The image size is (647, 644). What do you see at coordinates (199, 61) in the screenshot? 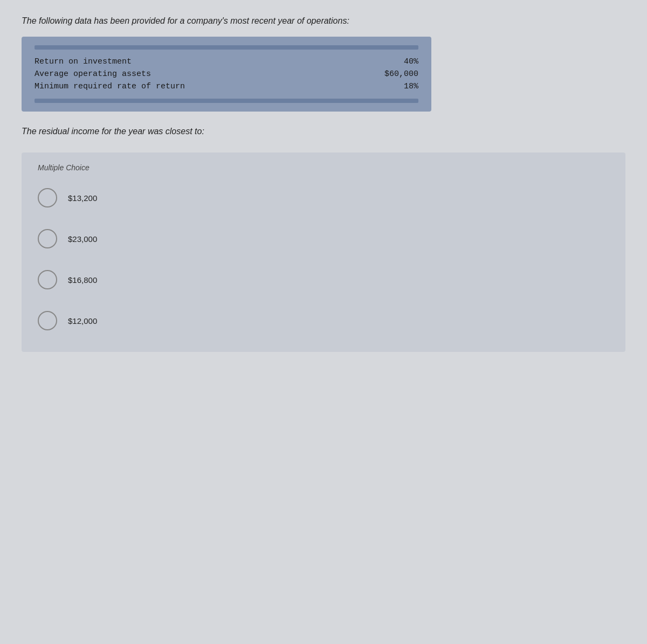
I see `label-roi: Return on investment` at bounding box center [199, 61].